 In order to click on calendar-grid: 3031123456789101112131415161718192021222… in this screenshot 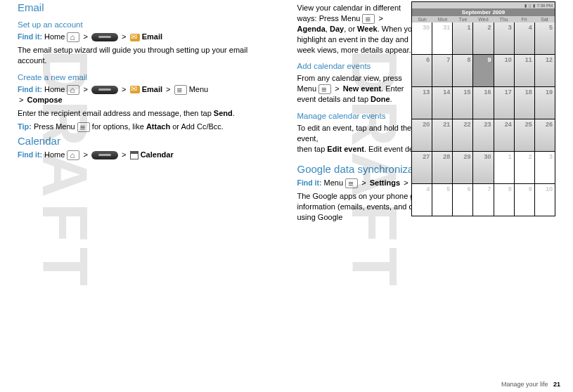, I will do `click(484, 119)`.